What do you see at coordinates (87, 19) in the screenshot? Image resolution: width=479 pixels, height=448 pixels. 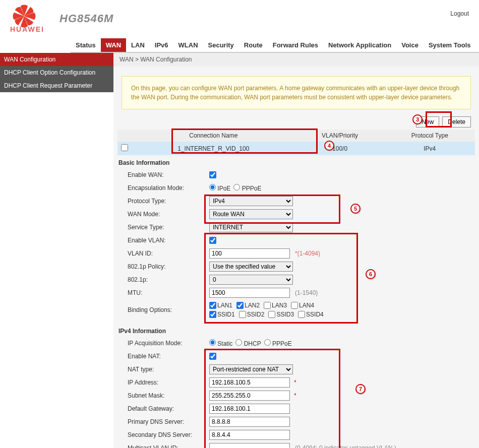 I see `model-title: HG8546M` at bounding box center [87, 19].